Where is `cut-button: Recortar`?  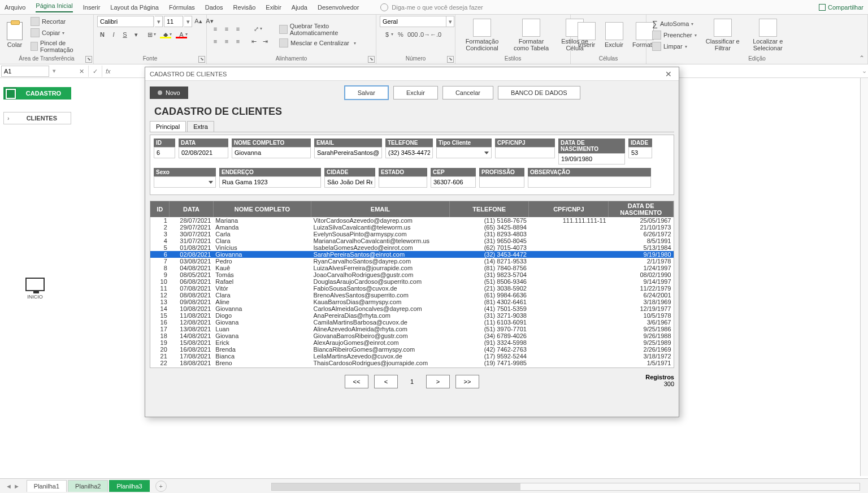
cut-button: Recortar is located at coordinates (59, 21).